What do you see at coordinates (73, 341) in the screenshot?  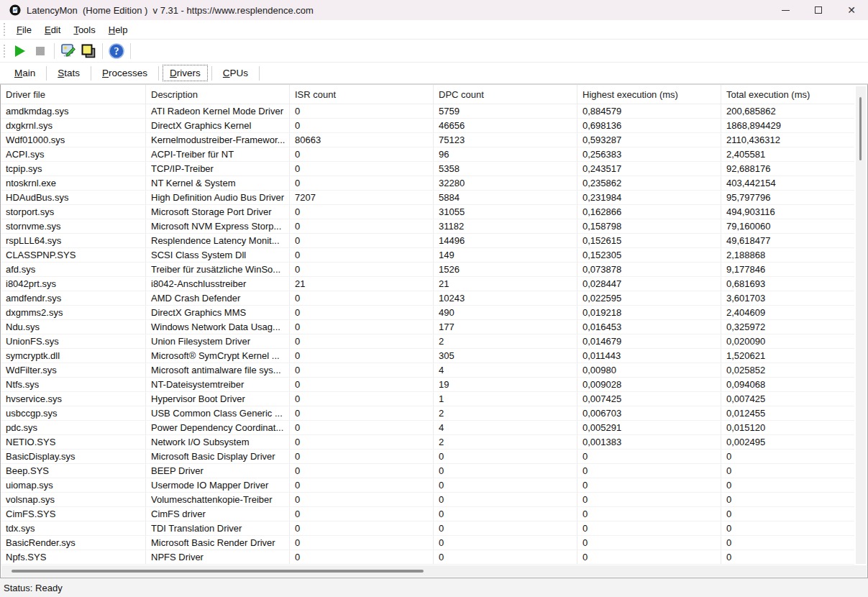 I see `table-cell: UnionFS.sys` at bounding box center [73, 341].